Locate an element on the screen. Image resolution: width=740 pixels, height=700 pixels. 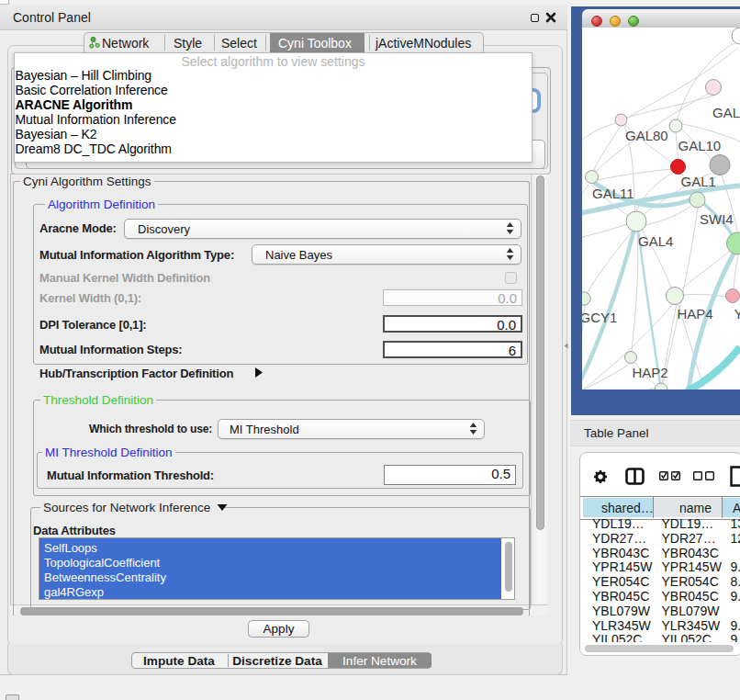
svg-text: GAL10 is located at coordinates (700, 145).